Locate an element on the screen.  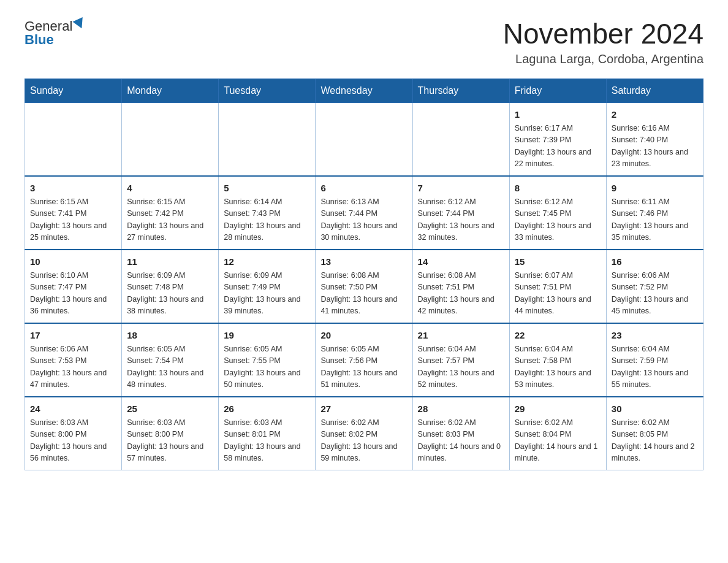
calendar-cell: 4Sunrise: 6:15 AMSunset: 7:42 PMDaylight… is located at coordinates (170, 213).